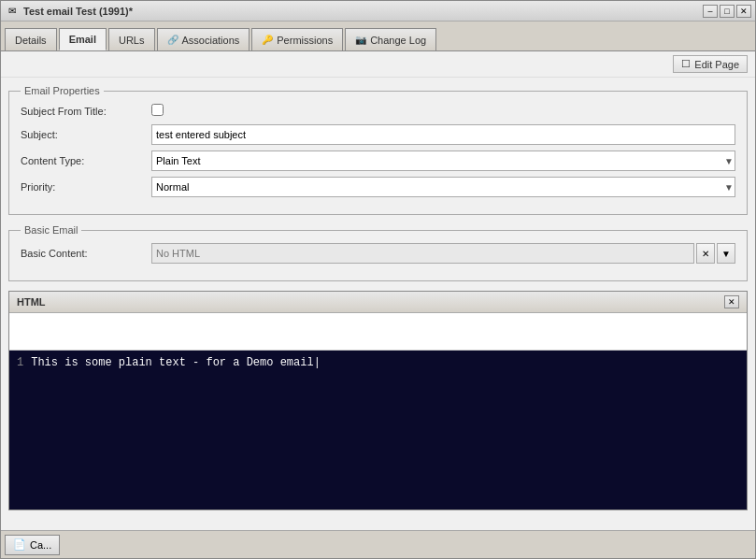 This screenshot has height=559, width=756. What do you see at coordinates (378, 332) in the screenshot?
I see `html-editor-preview` at bounding box center [378, 332].